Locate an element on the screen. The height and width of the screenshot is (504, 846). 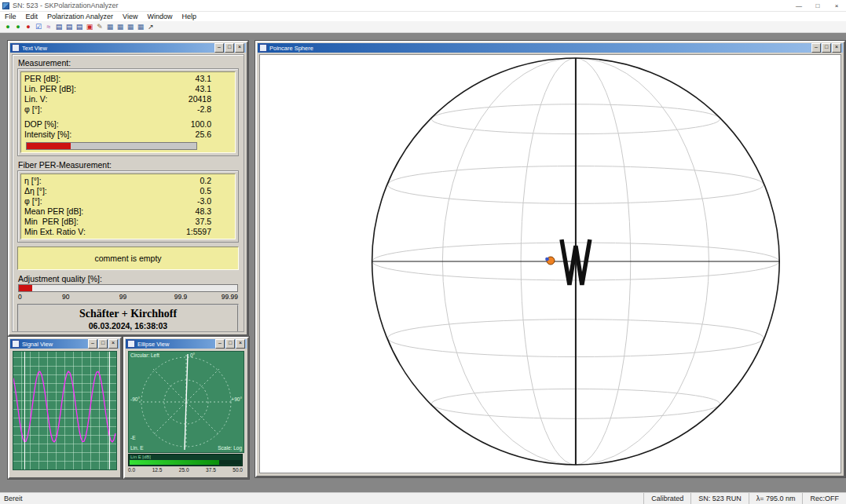
chart-icon: ≈ is located at coordinates (49, 27).